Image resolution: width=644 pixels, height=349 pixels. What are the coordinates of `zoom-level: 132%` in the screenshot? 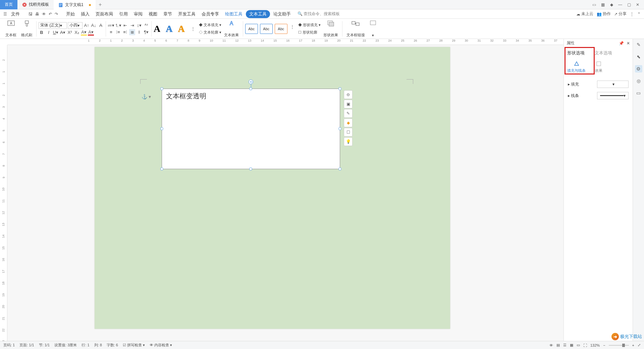 It's located at (595, 345).